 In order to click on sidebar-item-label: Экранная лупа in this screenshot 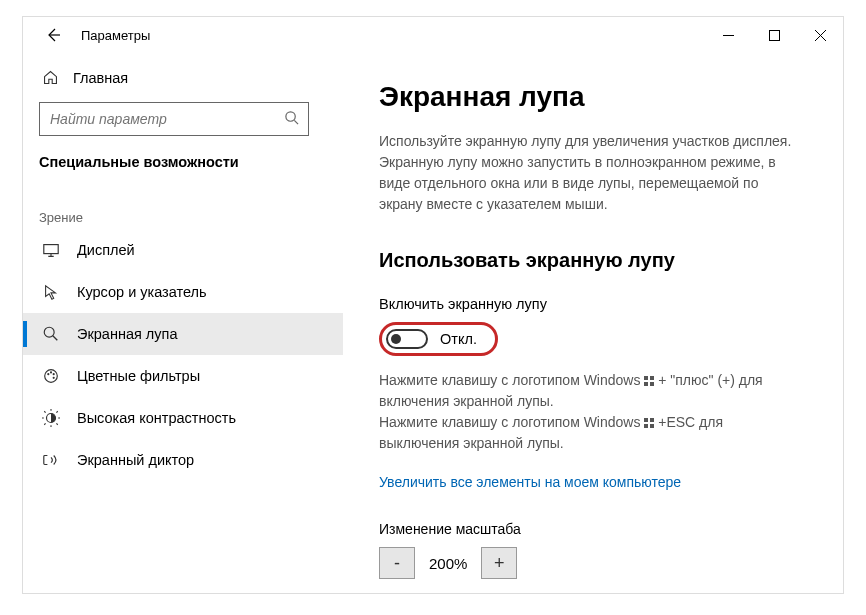, I will do `click(127, 334)`.